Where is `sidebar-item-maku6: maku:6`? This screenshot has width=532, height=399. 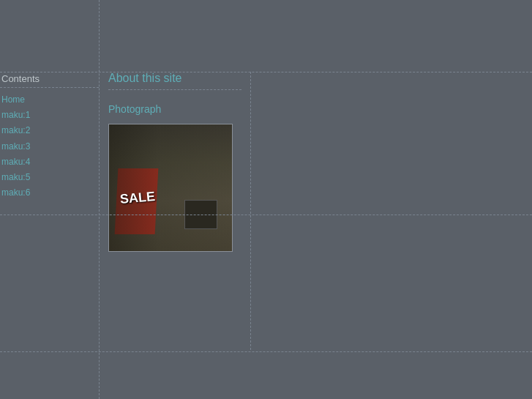
sidebar-item-maku6: maku:6 is located at coordinates (50, 193).